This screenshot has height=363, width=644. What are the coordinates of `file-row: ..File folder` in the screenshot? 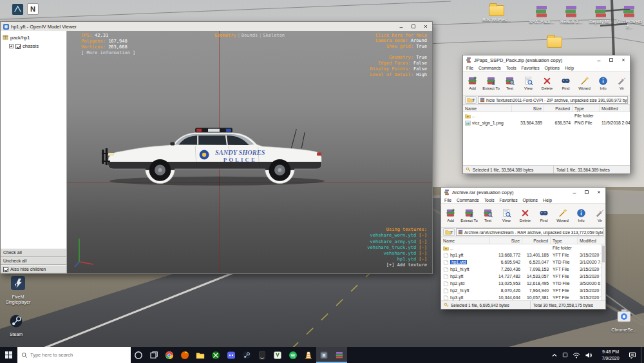 It's located at (546, 116).